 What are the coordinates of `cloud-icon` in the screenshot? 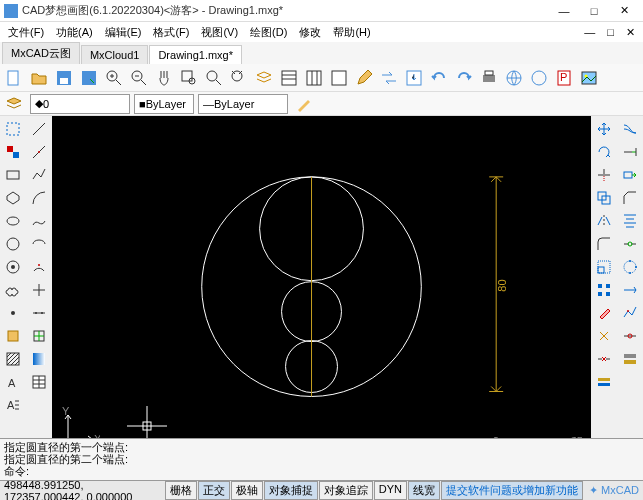 It's located at (539, 78).